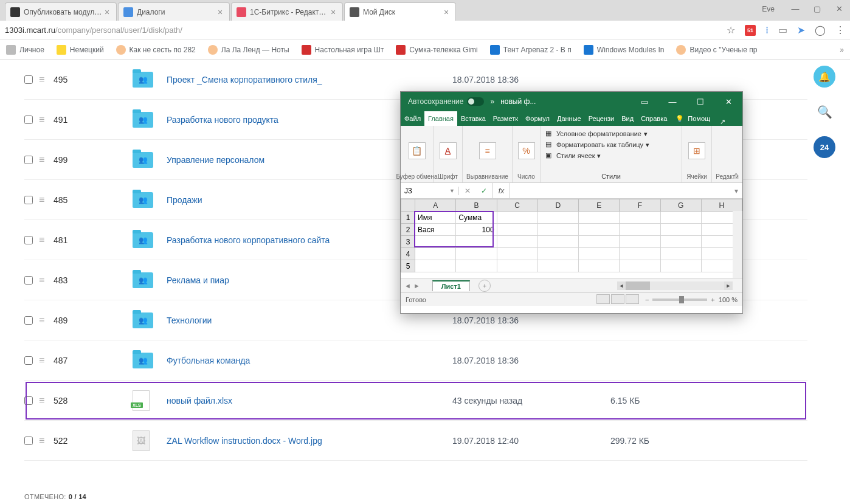 Image resolution: width=850 pixels, height=504 pixels. Describe the element at coordinates (287, 12) in the screenshot. I see `browser-tab: 1С-Битрикс - Редактиро×` at that location.